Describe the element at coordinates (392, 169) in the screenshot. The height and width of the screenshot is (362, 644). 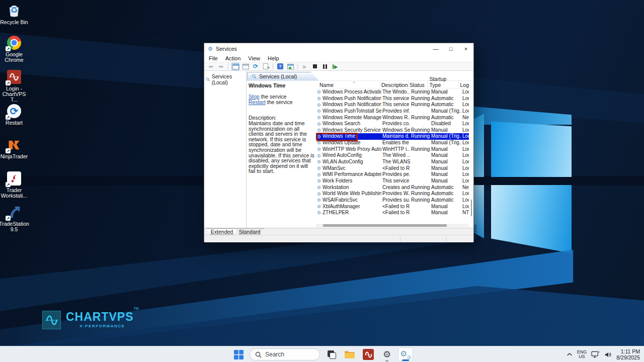
I see `service-row: ⚙WManSvc<Failed to R...ManualLoc` at that location.